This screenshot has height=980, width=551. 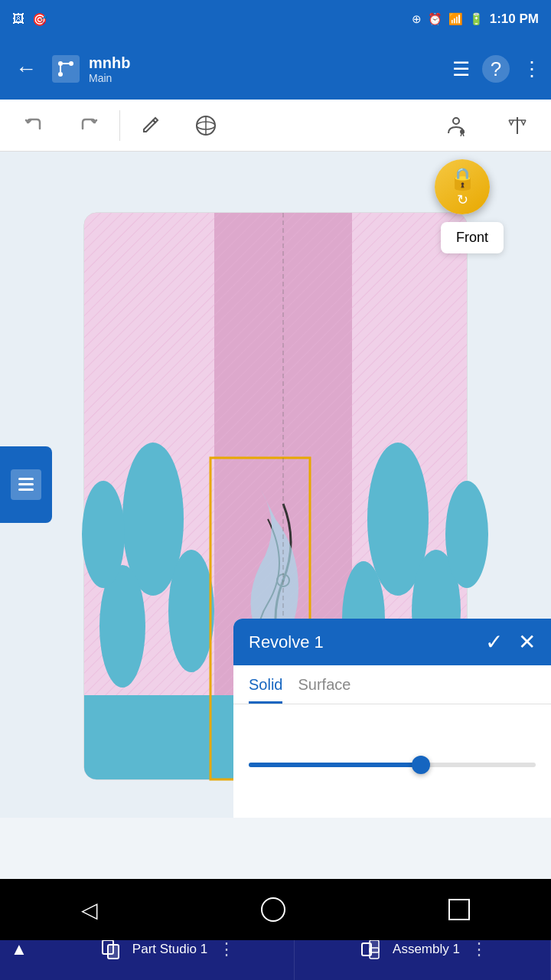 I want to click on wifi-icon: ⊕, so click(x=416, y=19).